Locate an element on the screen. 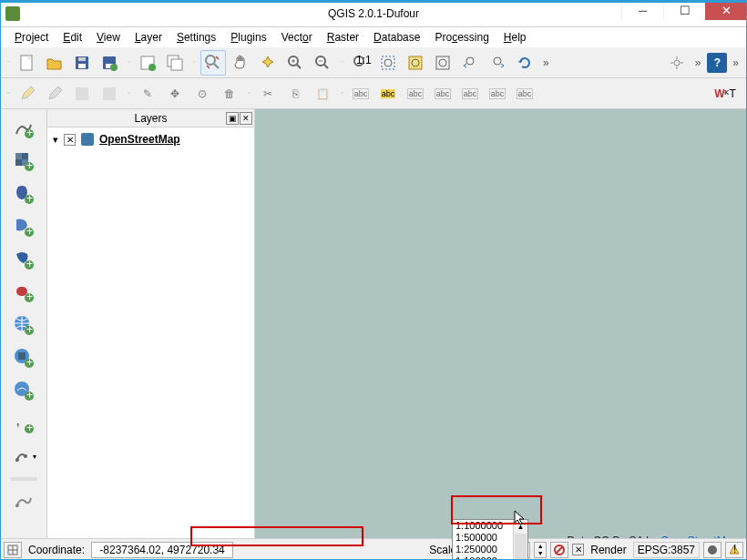  add-oracle-icon: + is located at coordinates (24, 292).